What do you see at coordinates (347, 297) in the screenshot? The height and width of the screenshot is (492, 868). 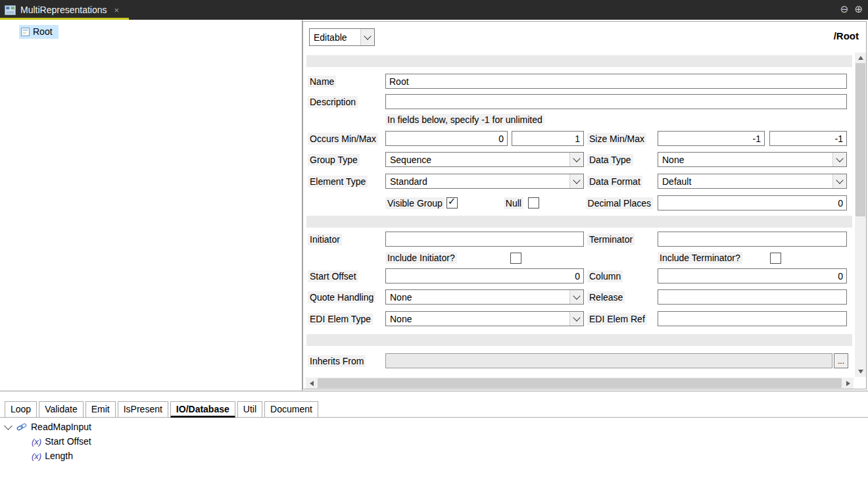 I see `quote-handling-label: Quote Handling` at bounding box center [347, 297].